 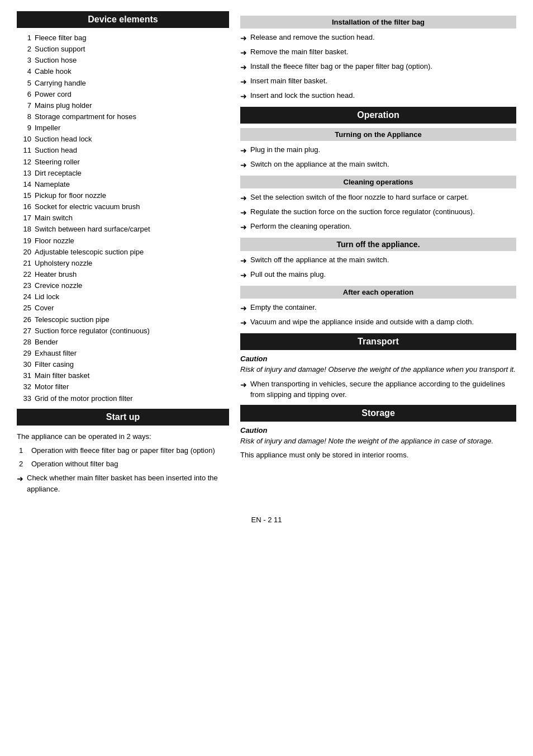 What do you see at coordinates (25, 218) in the screenshot?
I see `item-num: 17` at bounding box center [25, 218].